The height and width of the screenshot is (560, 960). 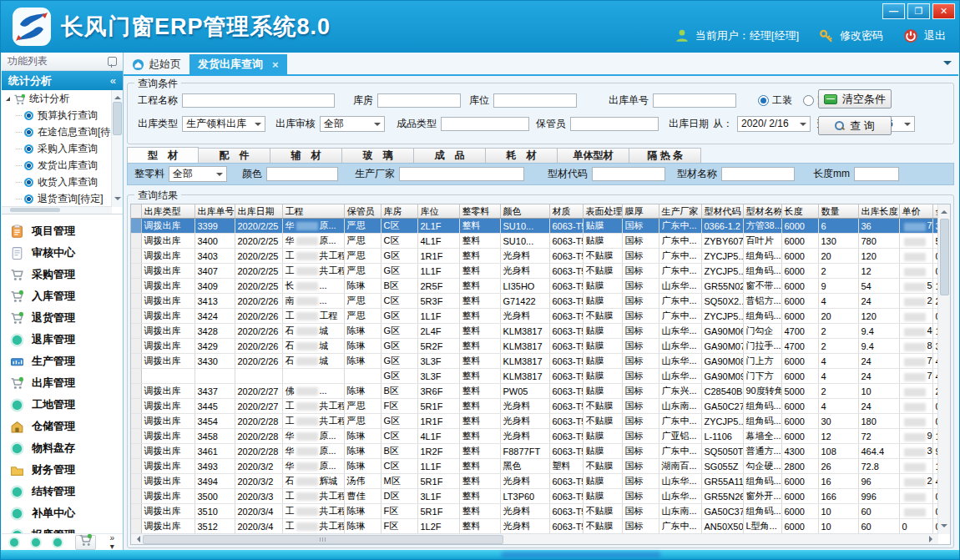 What do you see at coordinates (534, 497) in the screenshot?
I see `table-row: 调拨出库35002020/3/3工共工程曹佳D区3L1F整料LT3P606063…` at bounding box center [534, 497].